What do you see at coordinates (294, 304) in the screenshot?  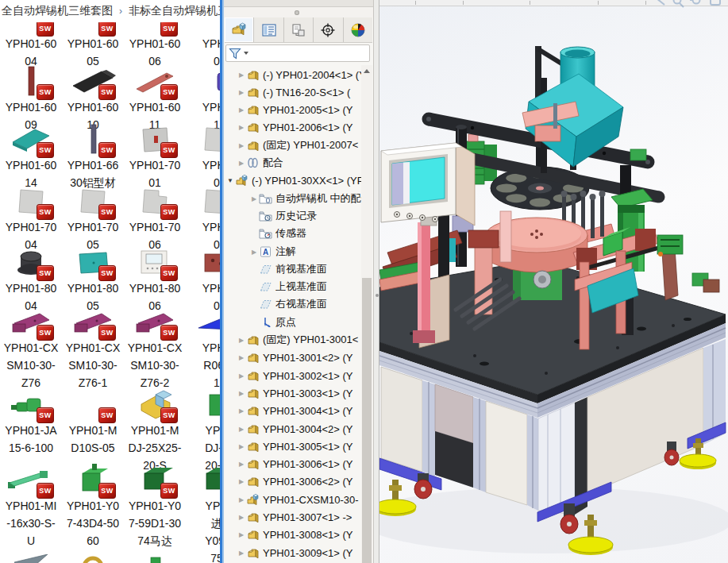 I see `tree-item: 右视基准面` at bounding box center [294, 304].